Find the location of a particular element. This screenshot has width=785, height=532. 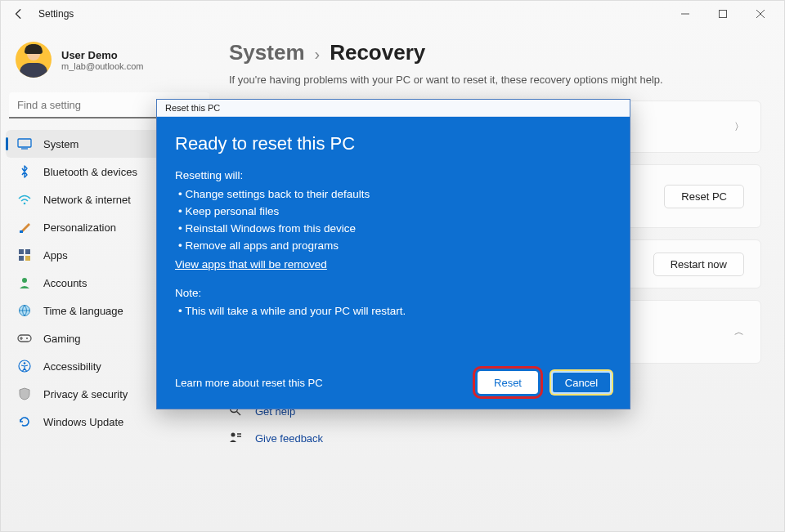

globe-icon is located at coordinates (25, 311).